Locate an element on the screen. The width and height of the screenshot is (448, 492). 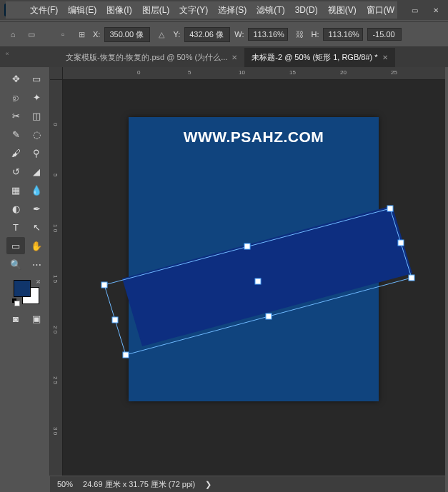
ruler-tick: 25 is located at coordinates (394, 73).